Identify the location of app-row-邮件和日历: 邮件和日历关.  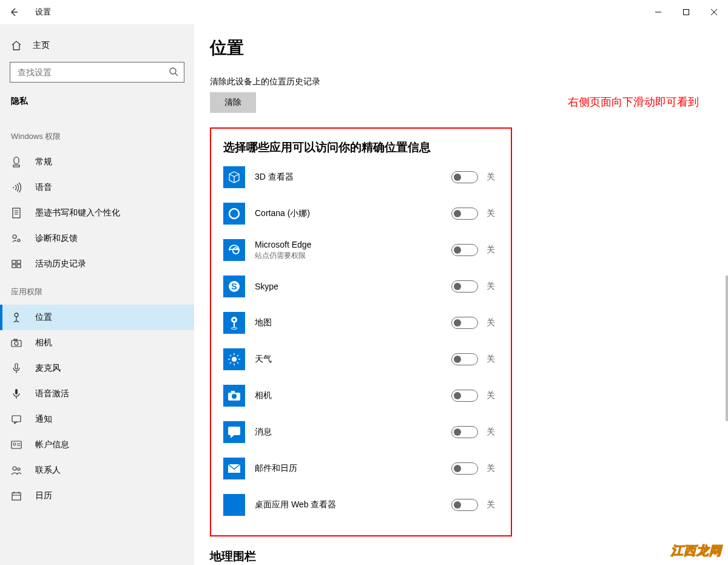
(361, 469).